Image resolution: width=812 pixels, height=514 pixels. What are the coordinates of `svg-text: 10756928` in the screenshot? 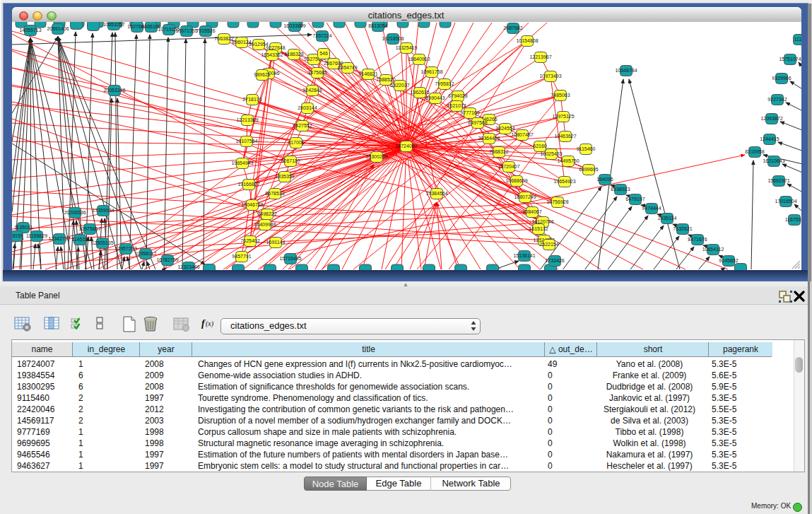 It's located at (557, 202).